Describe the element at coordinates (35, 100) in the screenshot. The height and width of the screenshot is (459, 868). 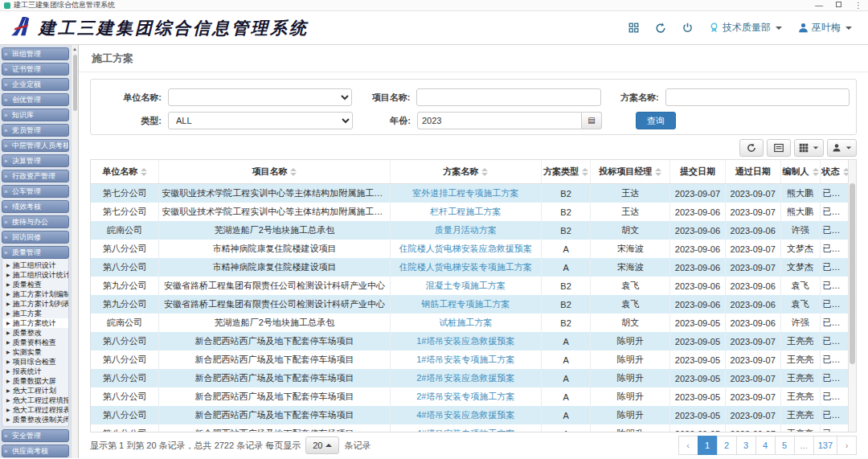
I see `sidebar-item-创优管理: »创优管理` at that location.